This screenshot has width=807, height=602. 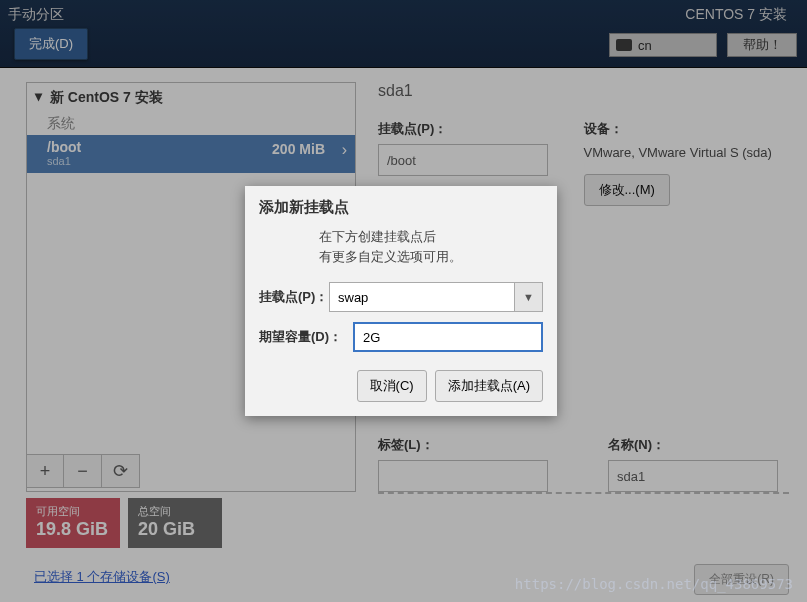 What do you see at coordinates (306, 337) in the screenshot?
I see `dialog-capacity-label: 期望容量(D)：` at bounding box center [306, 337].